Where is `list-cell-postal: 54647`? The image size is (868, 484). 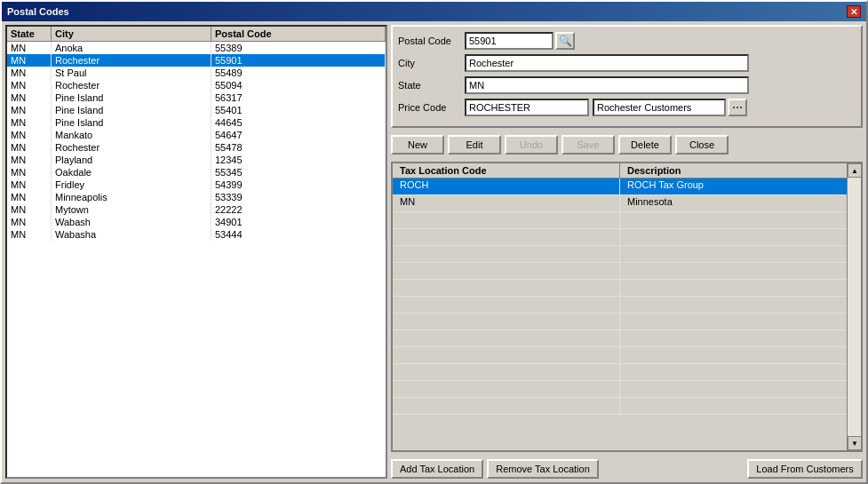
list-cell-postal: 54647 is located at coordinates (299, 135).